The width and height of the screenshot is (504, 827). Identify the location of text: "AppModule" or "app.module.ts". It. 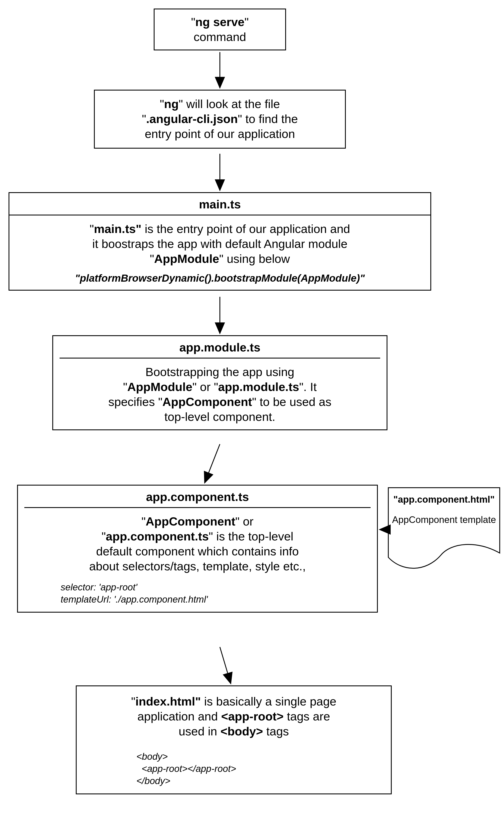
(219, 387).